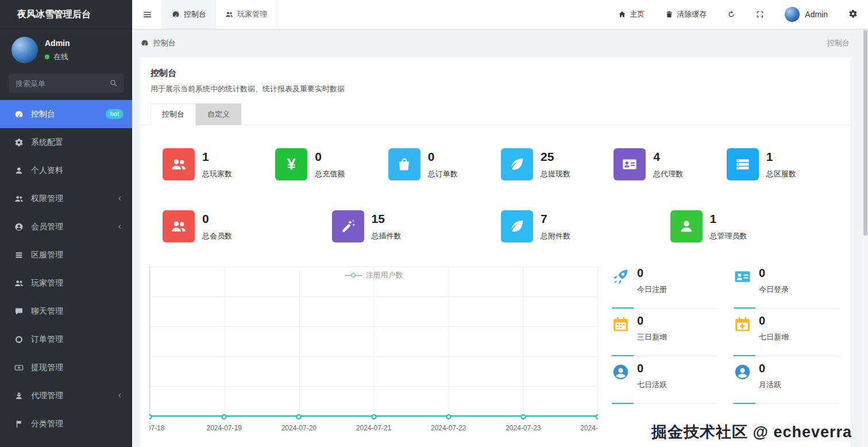 The width and height of the screenshot is (868, 447). I want to click on user-avatar, so click(25, 50).